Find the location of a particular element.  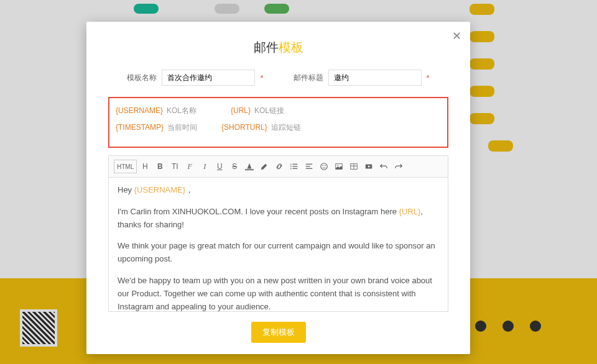

italic-button: I is located at coordinates (205, 166).